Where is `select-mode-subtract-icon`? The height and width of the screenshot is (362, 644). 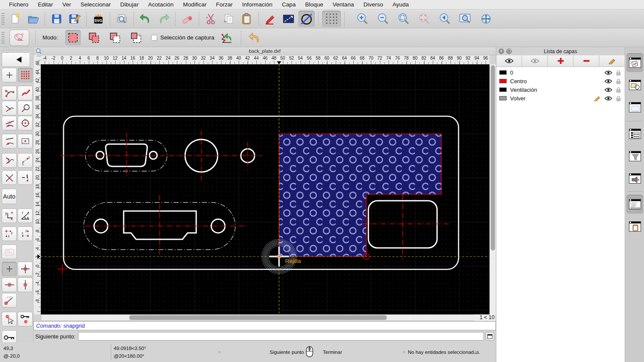 select-mode-subtract-icon is located at coordinates (115, 38).